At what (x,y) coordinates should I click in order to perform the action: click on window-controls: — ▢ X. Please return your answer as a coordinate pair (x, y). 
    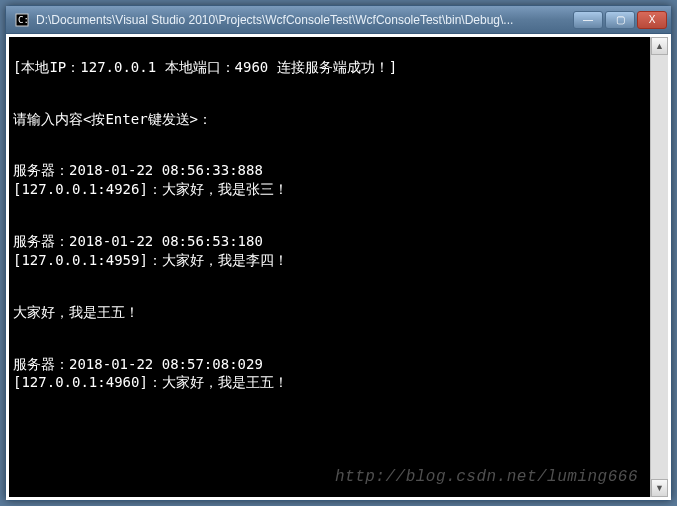
    Looking at the image, I should click on (620, 20).